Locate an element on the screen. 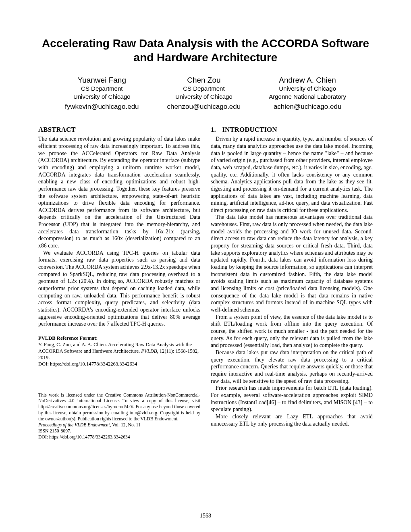 The width and height of the screenshot is (411, 532). license-text: This work is licensed under the Creative… is located at coordinates (119, 408).